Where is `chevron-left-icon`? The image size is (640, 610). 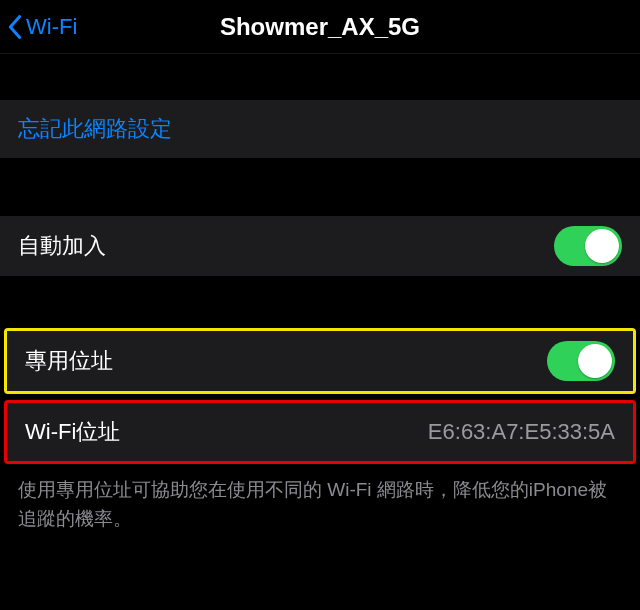 chevron-left-icon is located at coordinates (15, 27).